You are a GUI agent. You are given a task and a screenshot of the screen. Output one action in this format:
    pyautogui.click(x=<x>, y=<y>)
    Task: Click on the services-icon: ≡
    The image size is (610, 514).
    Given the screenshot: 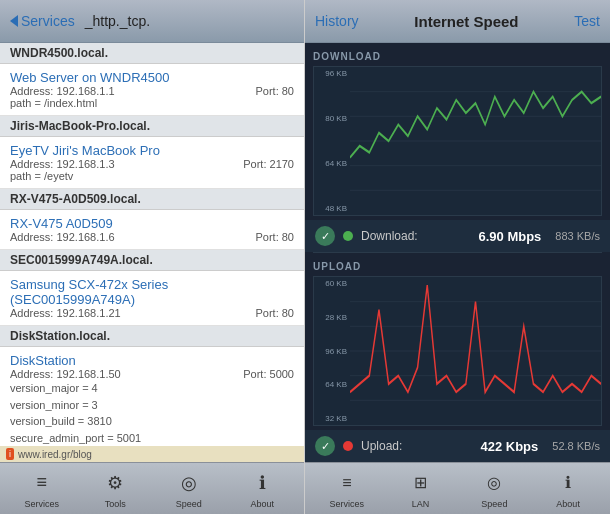 What is the action you would take?
    pyautogui.click(x=42, y=483)
    